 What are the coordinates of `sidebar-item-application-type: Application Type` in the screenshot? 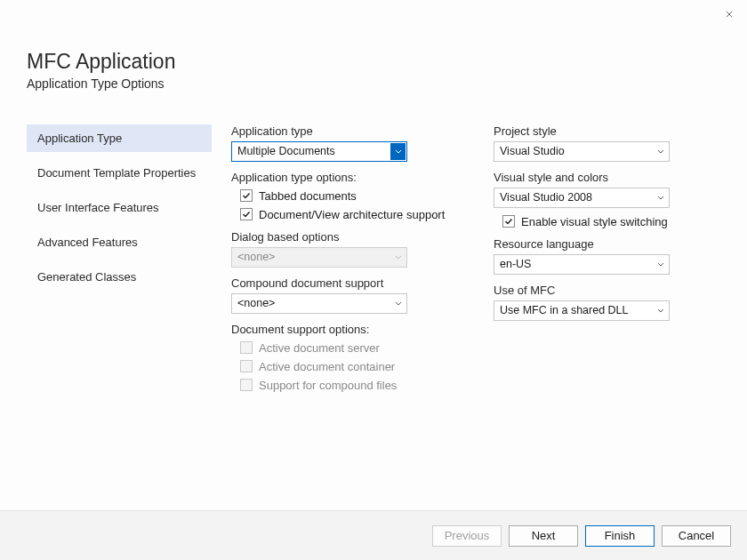 It's located at (119, 139).